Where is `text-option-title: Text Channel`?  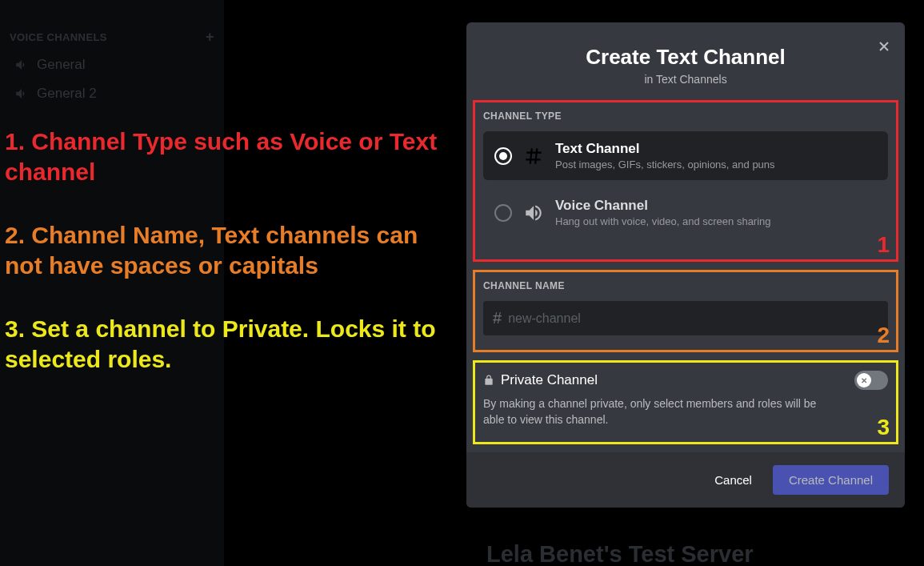 text-option-title: Text Channel is located at coordinates (666, 149).